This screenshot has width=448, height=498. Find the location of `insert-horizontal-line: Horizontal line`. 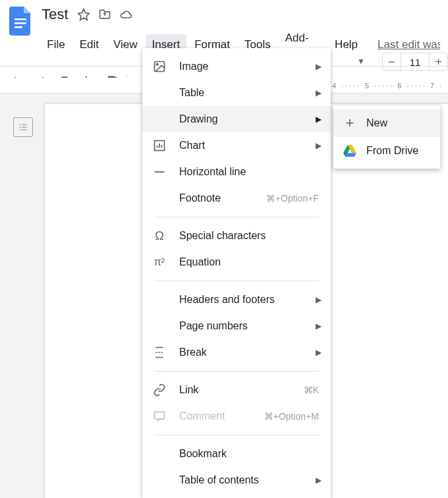

insert-horizontal-line: Horizontal line is located at coordinates (237, 172).